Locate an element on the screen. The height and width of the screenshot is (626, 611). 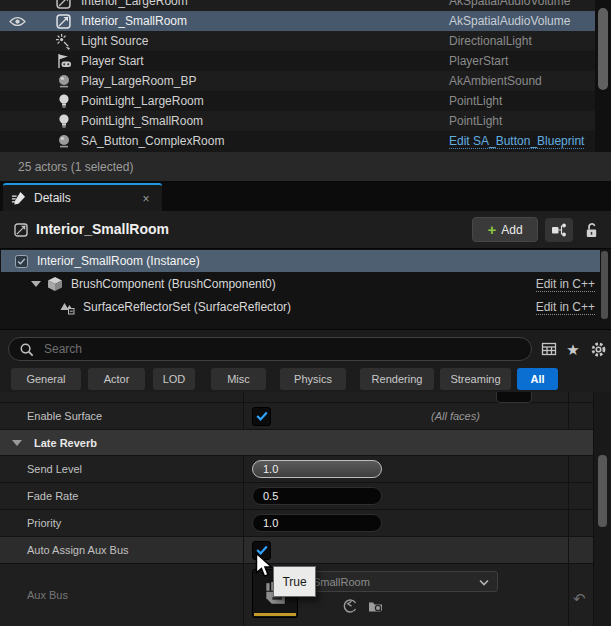
table-row: Interior_LargeRoom AkSpatialAudioVolume is located at coordinates (306, 6).